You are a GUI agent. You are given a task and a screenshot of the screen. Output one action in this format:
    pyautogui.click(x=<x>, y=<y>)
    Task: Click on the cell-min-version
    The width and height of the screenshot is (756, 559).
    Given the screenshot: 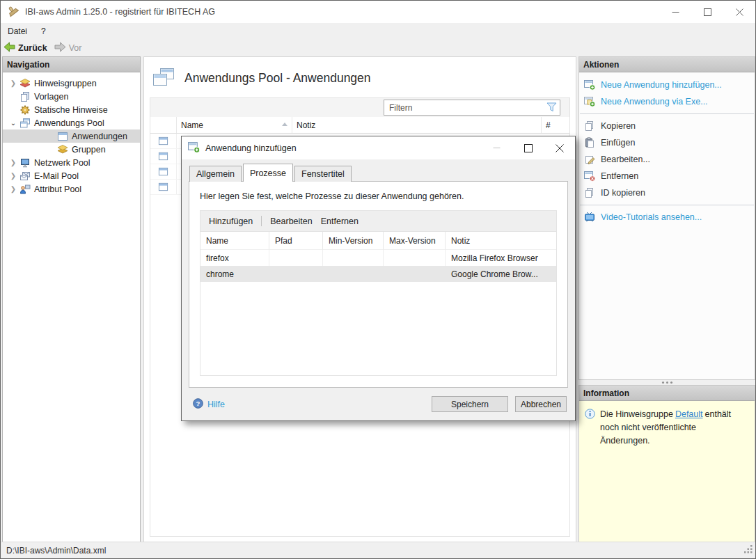 What is the action you would take?
    pyautogui.click(x=354, y=274)
    